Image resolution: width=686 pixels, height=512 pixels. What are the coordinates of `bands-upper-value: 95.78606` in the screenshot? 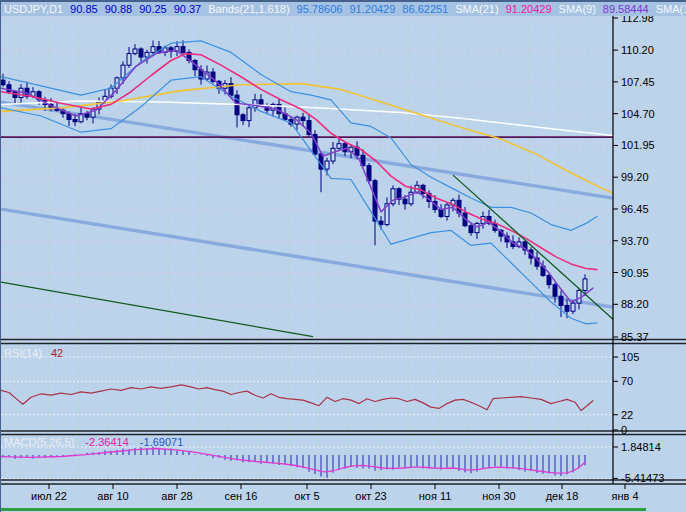 It's located at (320, 9).